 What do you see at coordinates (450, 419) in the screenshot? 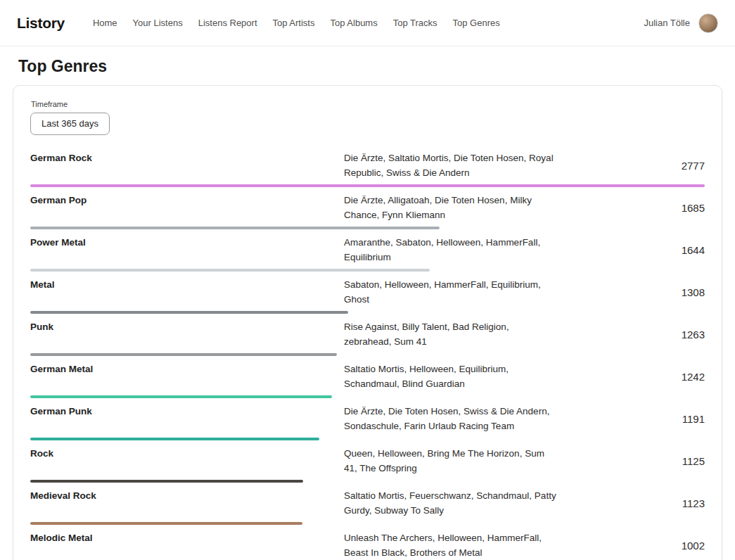
I see `genre-artists: Die Ärzte, Die Toten Hosen, Swiss & Die …` at bounding box center [450, 419].